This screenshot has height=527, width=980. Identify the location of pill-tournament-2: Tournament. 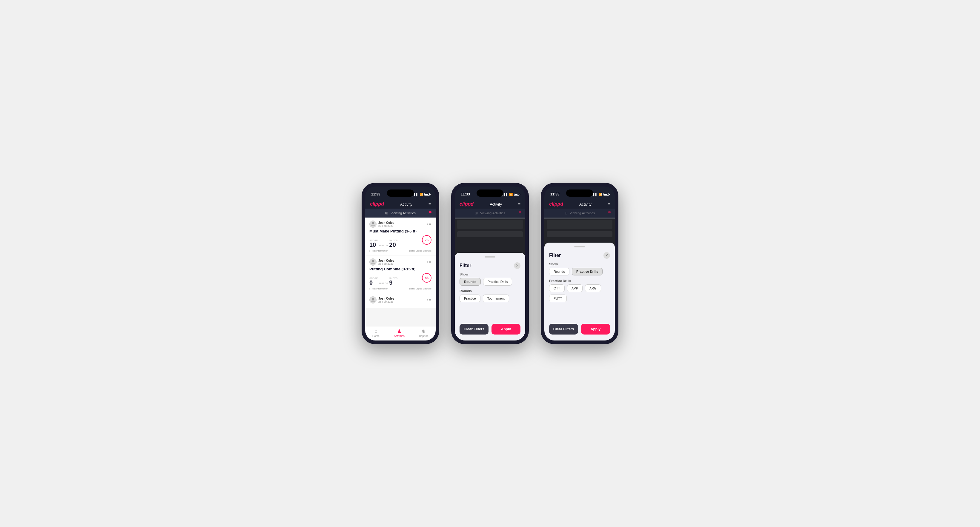
(496, 298).